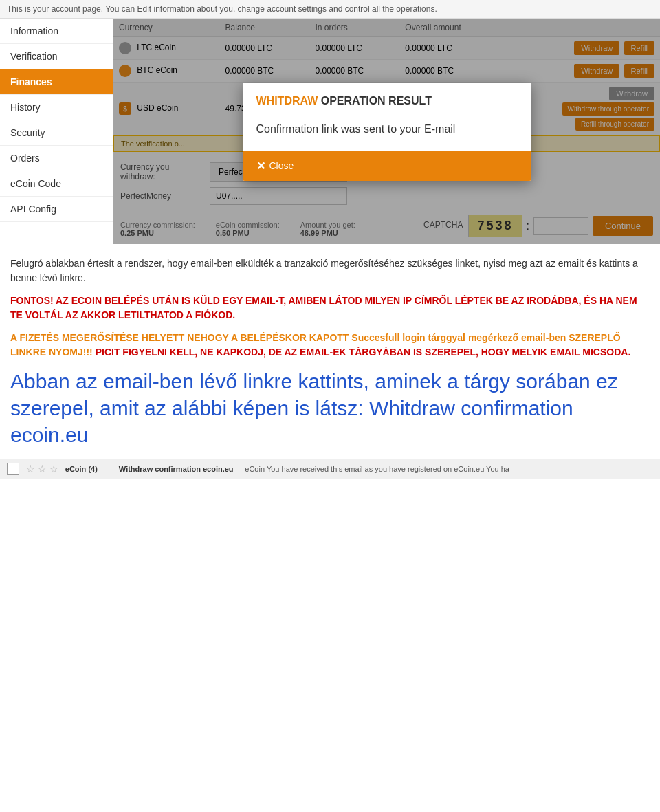 Image resolution: width=660 pixels, height=812 pixels. What do you see at coordinates (356, 129) in the screenshot?
I see `modal-body-text: Confirmation link was sent to your E-mai…` at bounding box center [356, 129].